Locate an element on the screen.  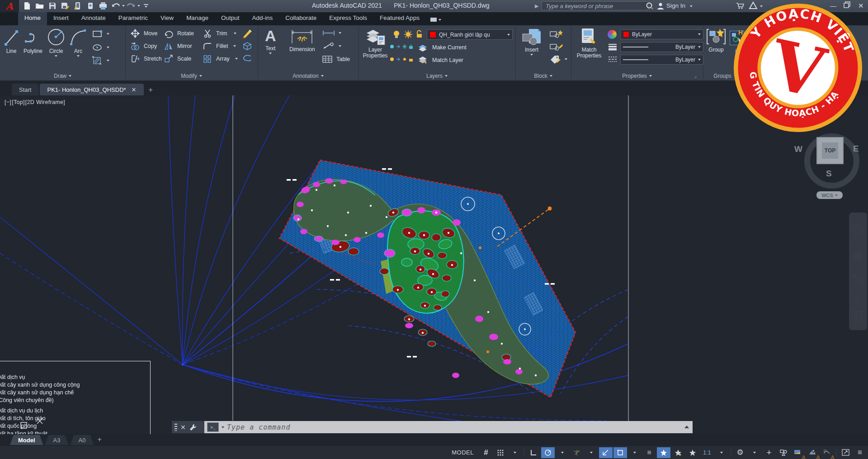
tab-annotate: Annotate is located at coordinates (94, 19).